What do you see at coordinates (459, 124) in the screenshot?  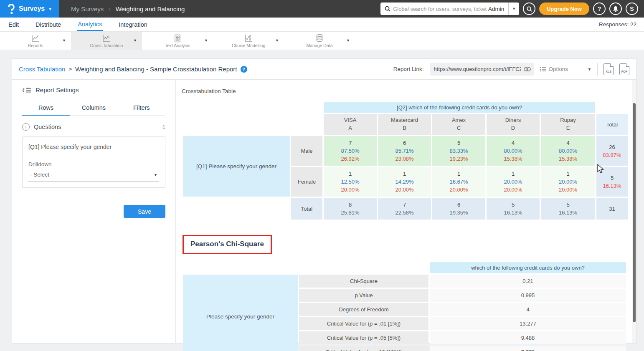 I see `column-header-amex: AmexC` at bounding box center [459, 124].